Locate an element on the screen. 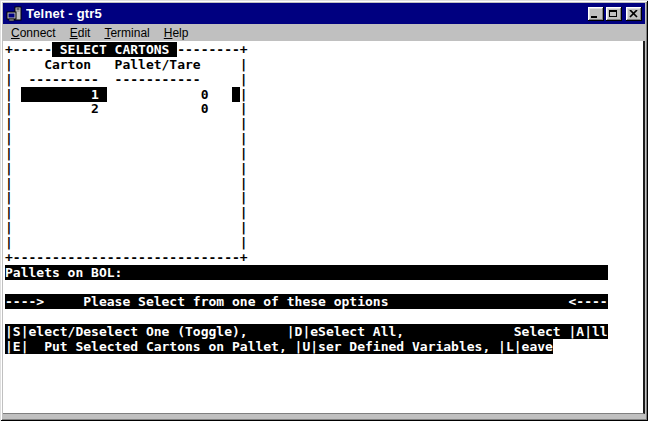 Image resolution: width=648 pixels, height=421 pixels. menu-item-connect: Connect is located at coordinates (34, 33).